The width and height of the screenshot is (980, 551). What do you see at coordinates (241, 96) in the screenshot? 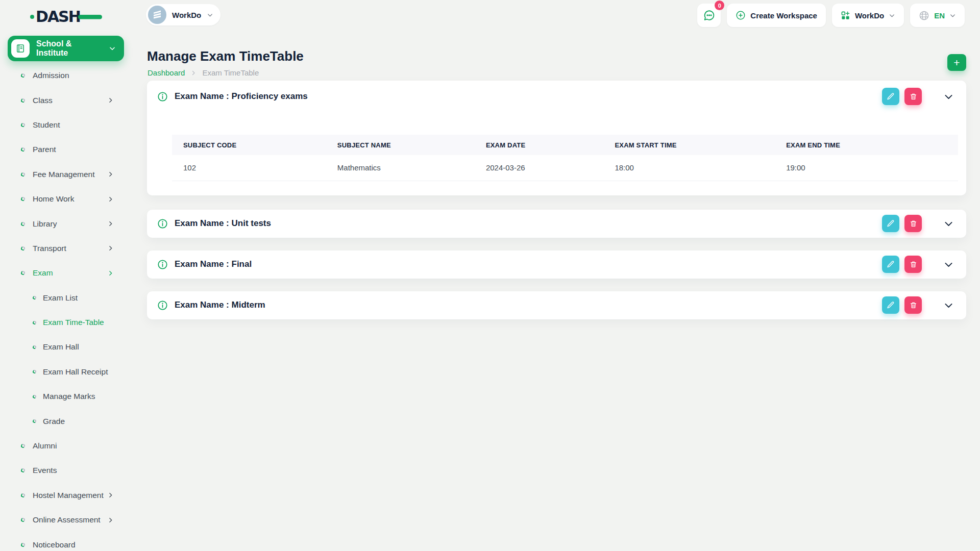
I see `exam-card-title: Exam Name : Proficiency exams` at bounding box center [241, 96].